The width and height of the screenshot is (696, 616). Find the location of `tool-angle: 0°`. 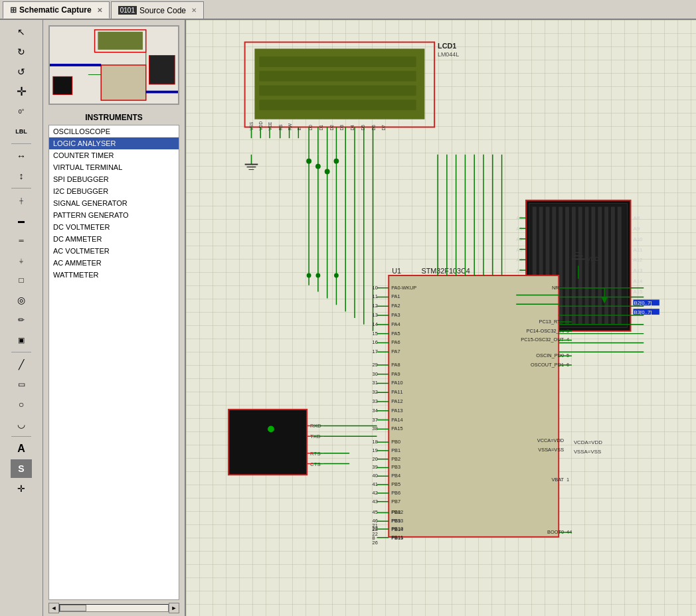

tool-angle: 0° is located at coordinates (21, 112).